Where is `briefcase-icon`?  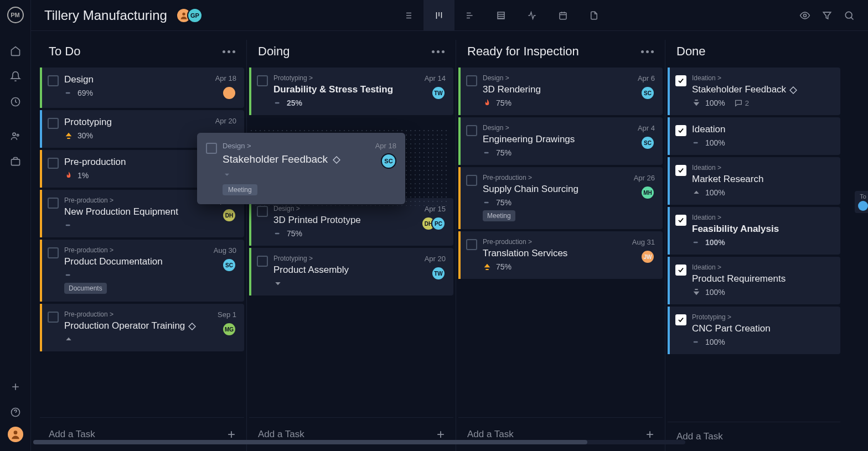 briefcase-icon is located at coordinates (16, 162).